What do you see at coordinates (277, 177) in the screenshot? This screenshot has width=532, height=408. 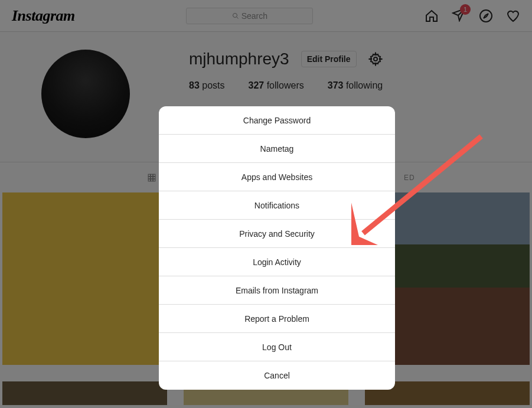 I see `menu-apps-websites: Apps and Websites` at bounding box center [277, 177].